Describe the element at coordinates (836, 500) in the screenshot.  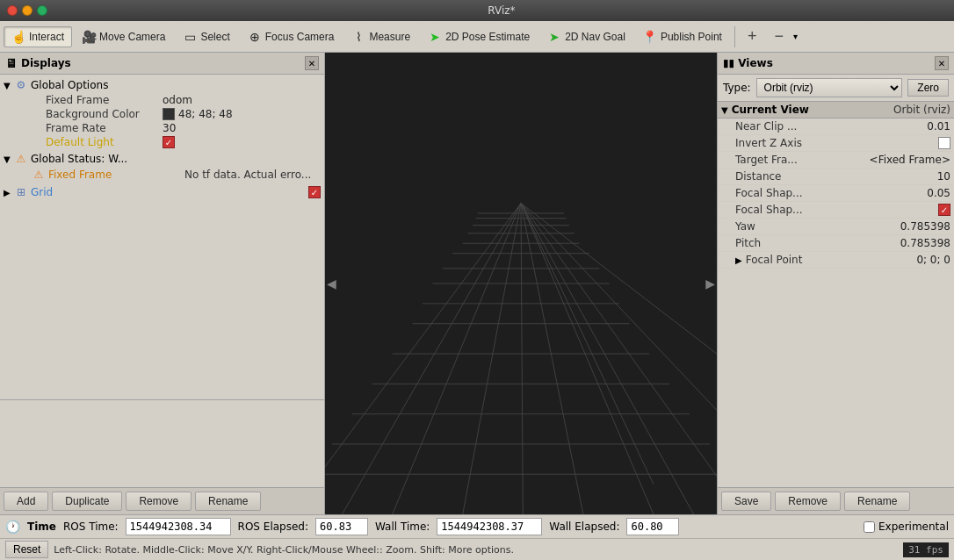
I see `views-buttons: Save Remove Rename` at that location.